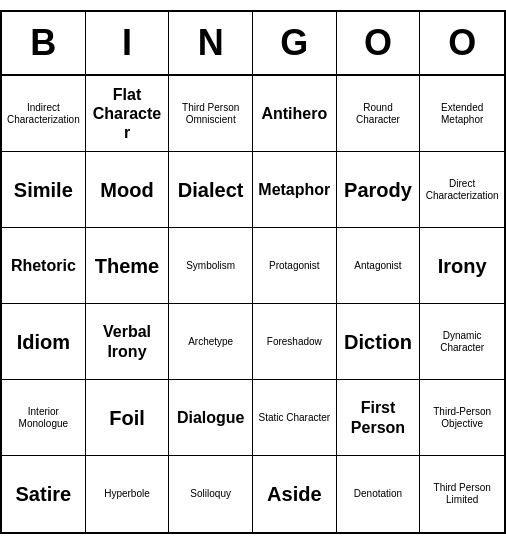  Describe the element at coordinates (44, 418) in the screenshot. I see `cell-text: Interior Monologue` at that location.